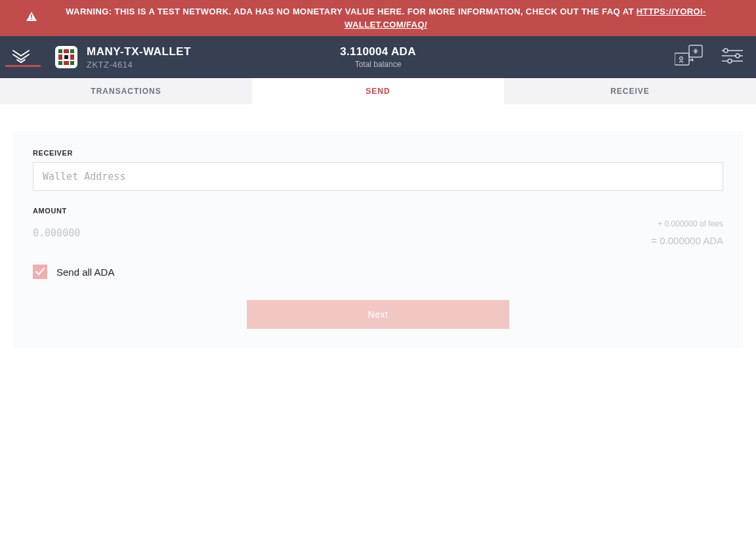 The width and height of the screenshot is (756, 556). What do you see at coordinates (378, 52) in the screenshot?
I see `balance-amount: 3.110004 ADA` at bounding box center [378, 52].